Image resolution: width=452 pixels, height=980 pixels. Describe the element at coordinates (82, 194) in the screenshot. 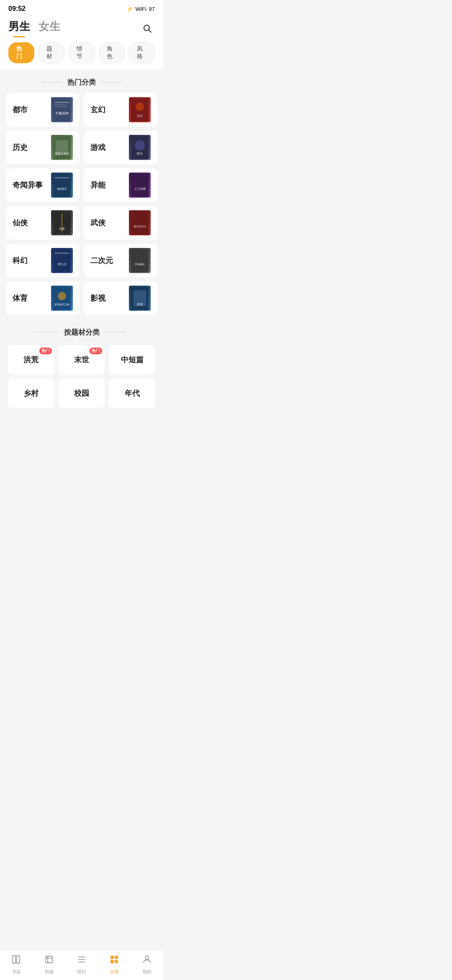

I see `hot-section: 热门分类 都市 不败战神 玄幻` at that location.